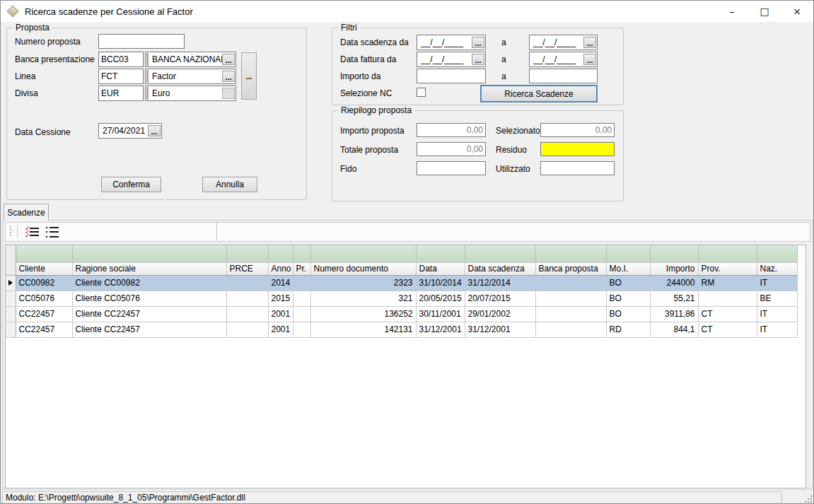  Describe the element at coordinates (440, 283) in the screenshot. I see `grid-cell: 31/10/2014` at that location.